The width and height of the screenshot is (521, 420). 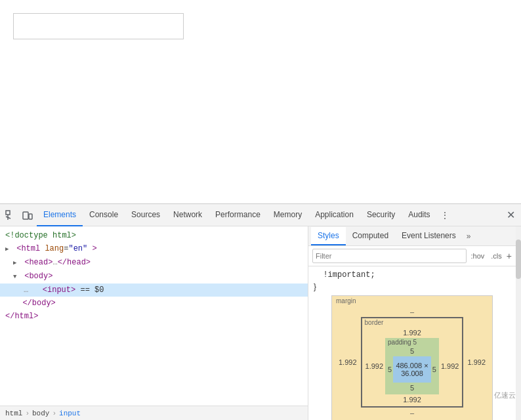 I want to click on cls-toggle: .cls, so click(x=496, y=256).